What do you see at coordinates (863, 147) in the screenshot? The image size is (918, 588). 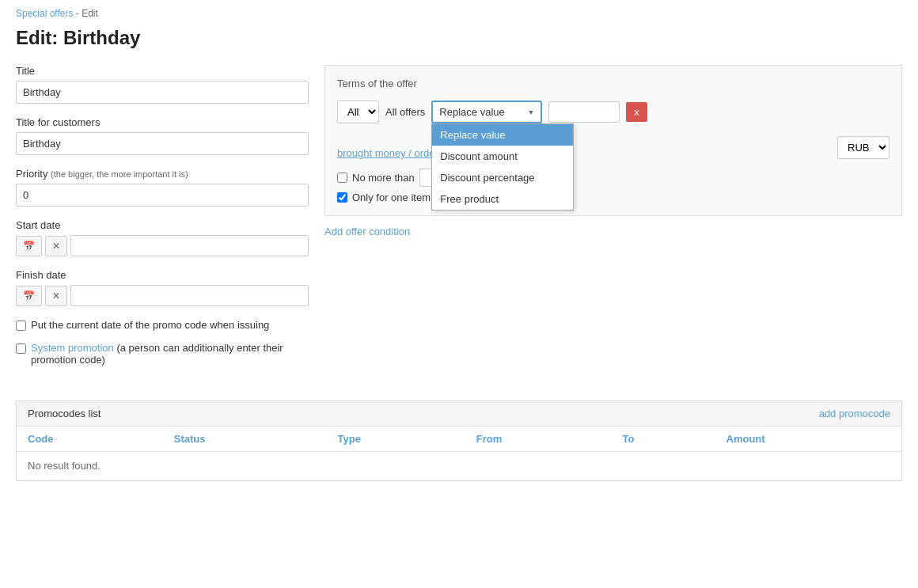 I see `currency-select: RUB USD EUR` at bounding box center [863, 147].